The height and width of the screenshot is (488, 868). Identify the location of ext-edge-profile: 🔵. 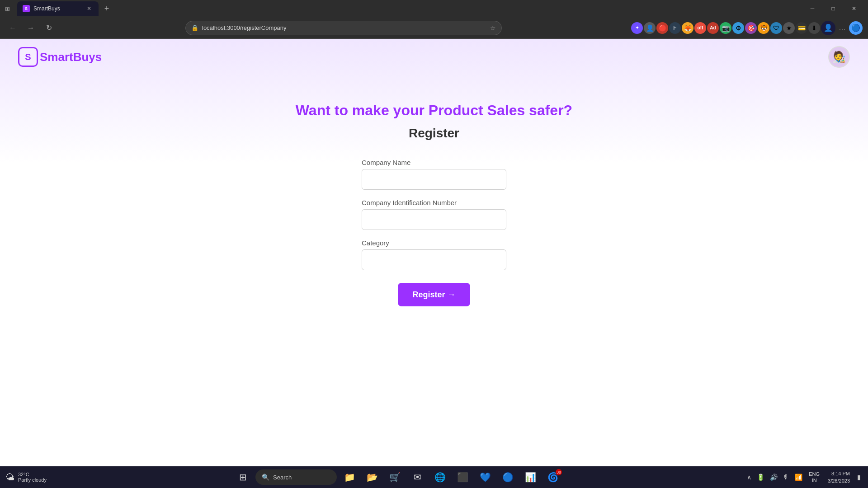
(856, 28).